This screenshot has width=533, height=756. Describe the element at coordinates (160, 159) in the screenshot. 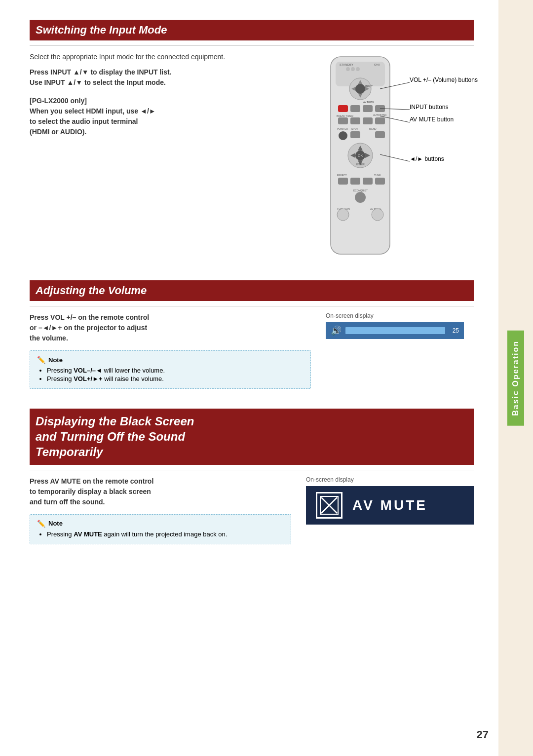

I see `section1-left: Select the appropriate Input mode for th…` at that location.